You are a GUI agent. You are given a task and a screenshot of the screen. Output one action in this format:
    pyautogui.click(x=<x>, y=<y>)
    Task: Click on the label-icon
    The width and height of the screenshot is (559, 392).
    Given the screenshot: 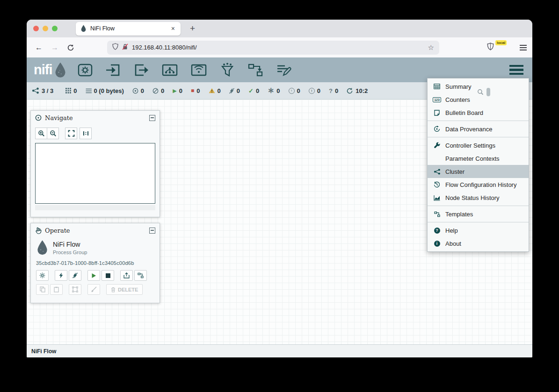 What is the action you would take?
    pyautogui.click(x=283, y=70)
    